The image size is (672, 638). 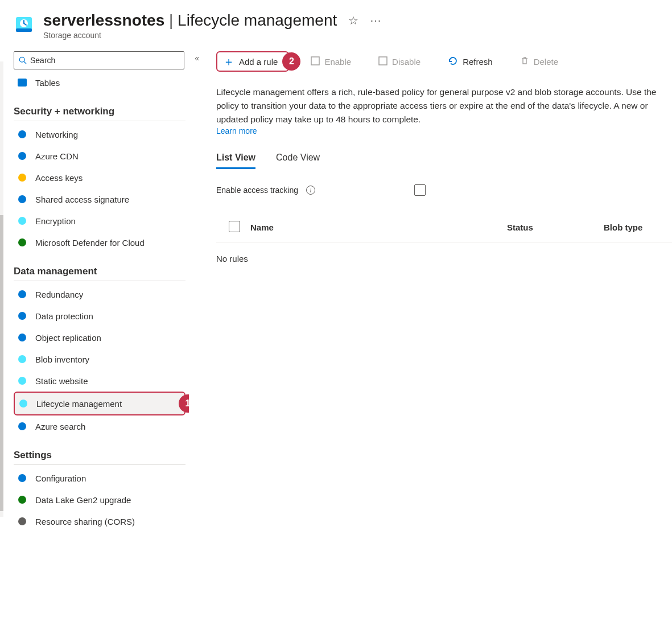 I want to click on sidebar-scrollbar-thumb, so click(x=2, y=363).